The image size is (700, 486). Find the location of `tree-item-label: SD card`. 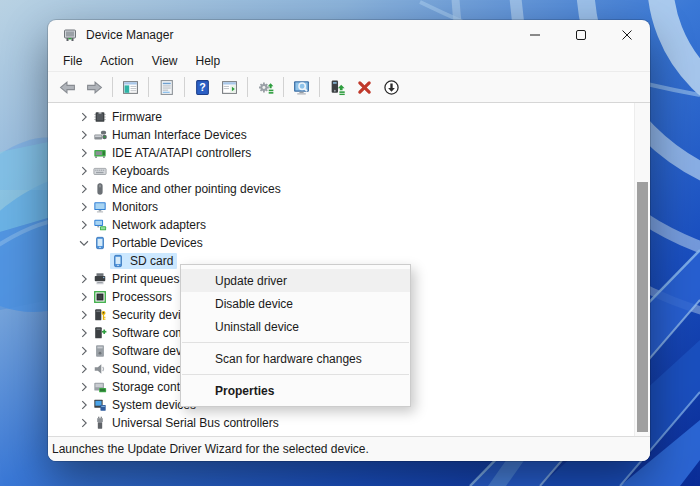

tree-item-label: SD card is located at coordinates (152, 261).